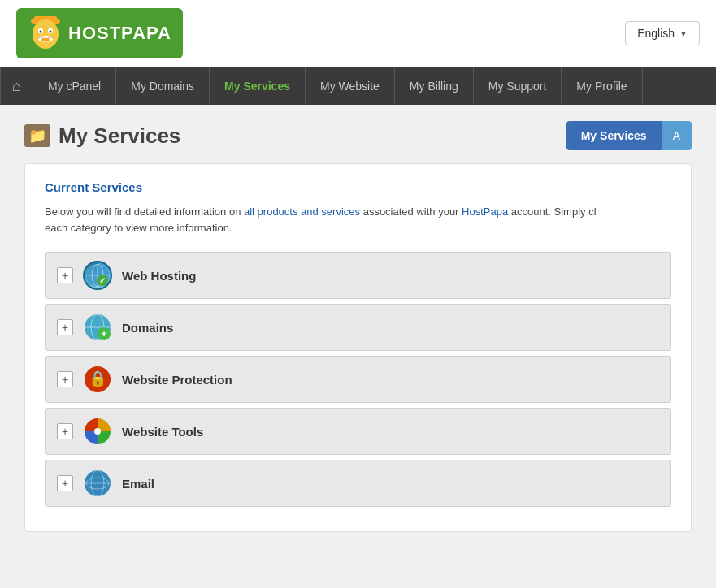 The image size is (716, 588). What do you see at coordinates (676, 136) in the screenshot?
I see `tab-secondary: A` at bounding box center [676, 136].